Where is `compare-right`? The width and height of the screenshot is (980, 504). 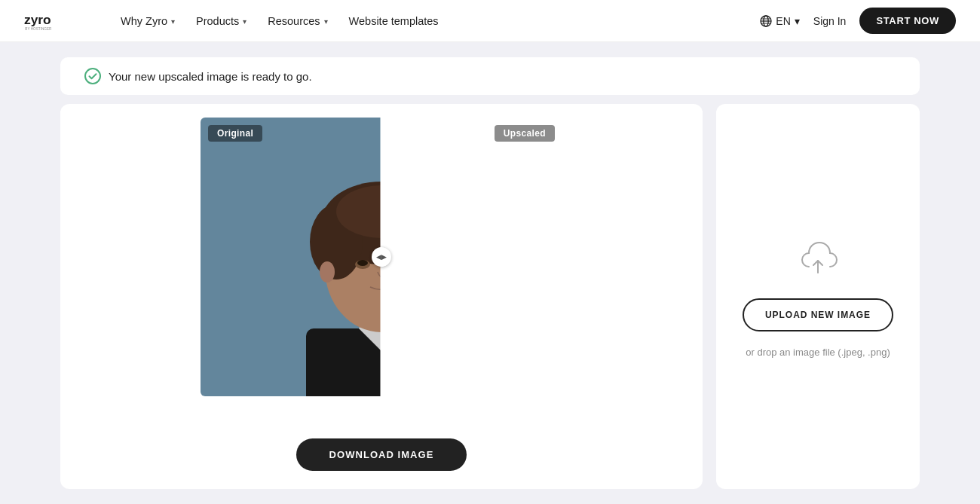 compare-right is located at coordinates (472, 257).